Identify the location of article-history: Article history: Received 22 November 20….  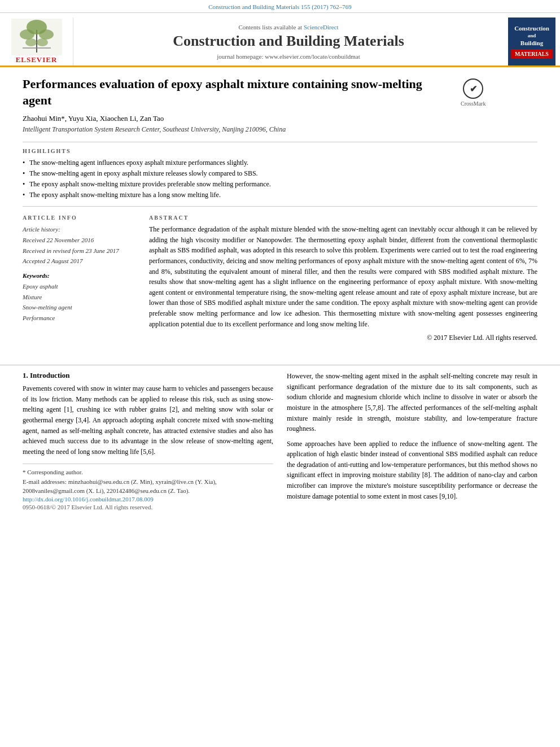
(79, 245).